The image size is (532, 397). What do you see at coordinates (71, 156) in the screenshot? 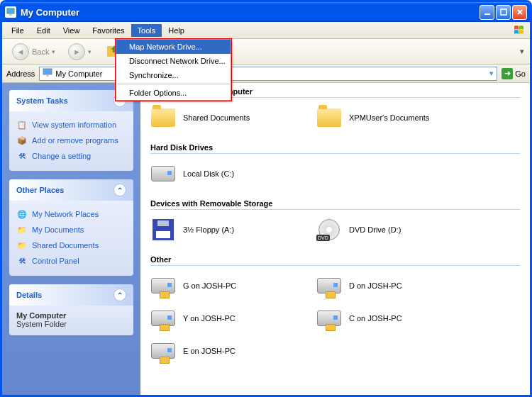
I see `link-change-setting: 🛠Change a setting` at bounding box center [71, 156].